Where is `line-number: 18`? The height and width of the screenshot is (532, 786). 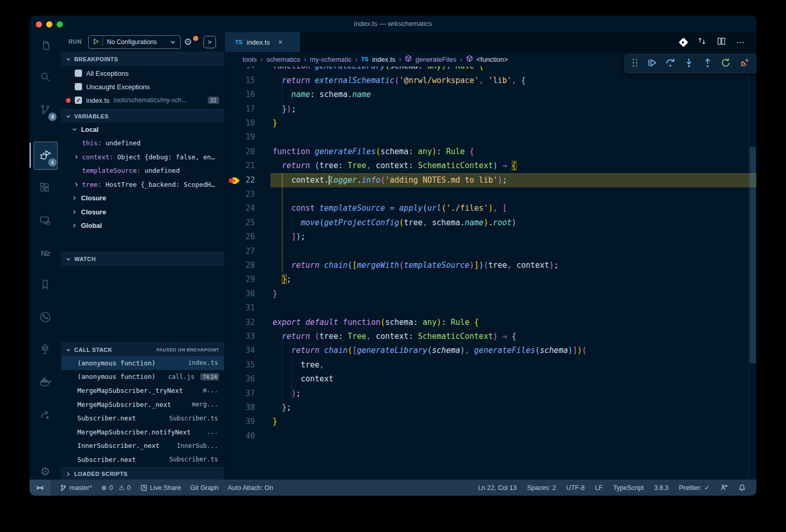
line-number: 18 is located at coordinates (240, 124).